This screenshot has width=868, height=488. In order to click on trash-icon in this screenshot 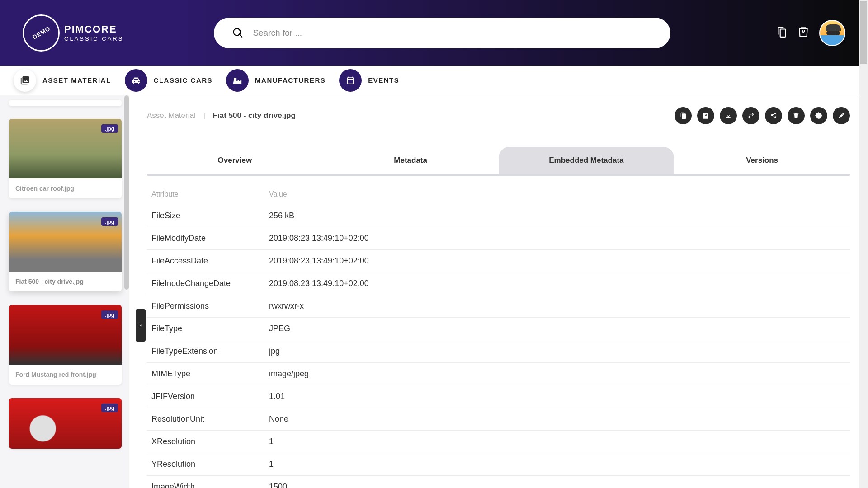, I will do `click(796, 116)`.